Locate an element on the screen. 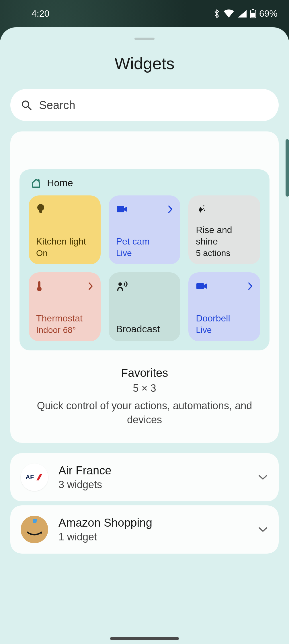 This screenshot has height=644, width=289. app-widget-count: 1 widget is located at coordinates (153, 537).